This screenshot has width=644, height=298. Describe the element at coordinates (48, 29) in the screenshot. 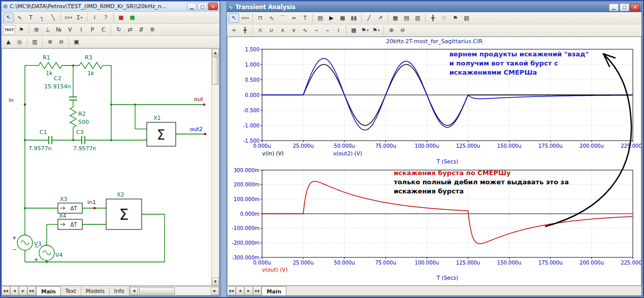

I see `pin-markers-toggle: ⊥` at that location.